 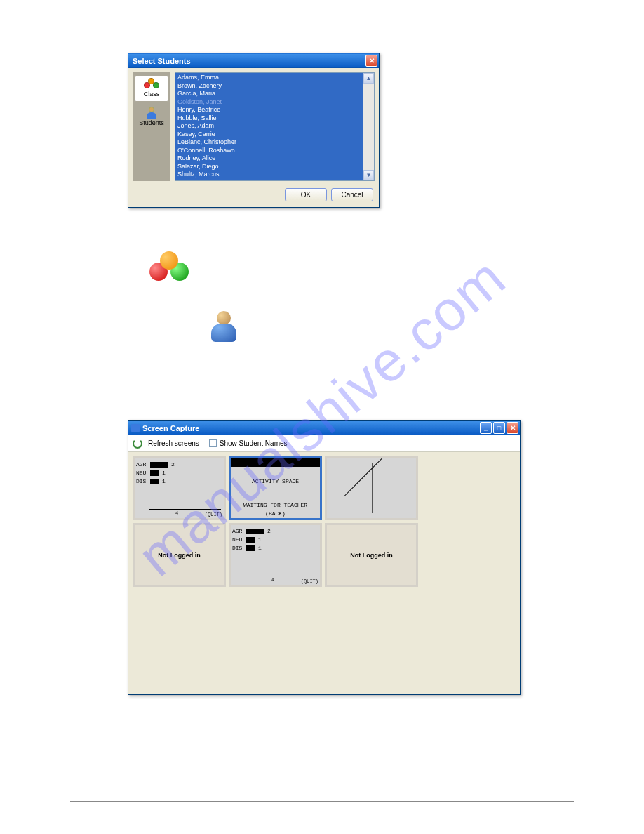 I want to click on list-item: Garcia, Maria, so click(x=269, y=94).